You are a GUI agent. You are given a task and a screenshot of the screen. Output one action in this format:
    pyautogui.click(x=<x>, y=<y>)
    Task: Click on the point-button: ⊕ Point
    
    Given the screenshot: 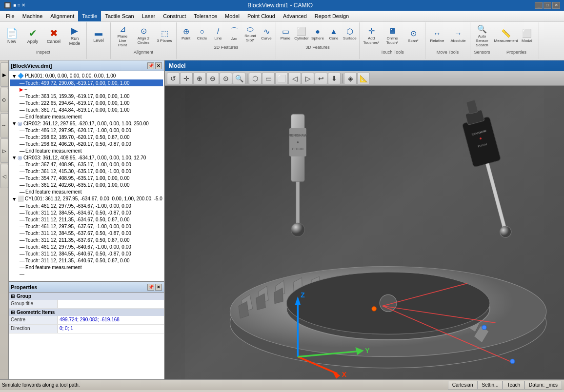 What is the action you would take?
    pyautogui.click(x=186, y=34)
    